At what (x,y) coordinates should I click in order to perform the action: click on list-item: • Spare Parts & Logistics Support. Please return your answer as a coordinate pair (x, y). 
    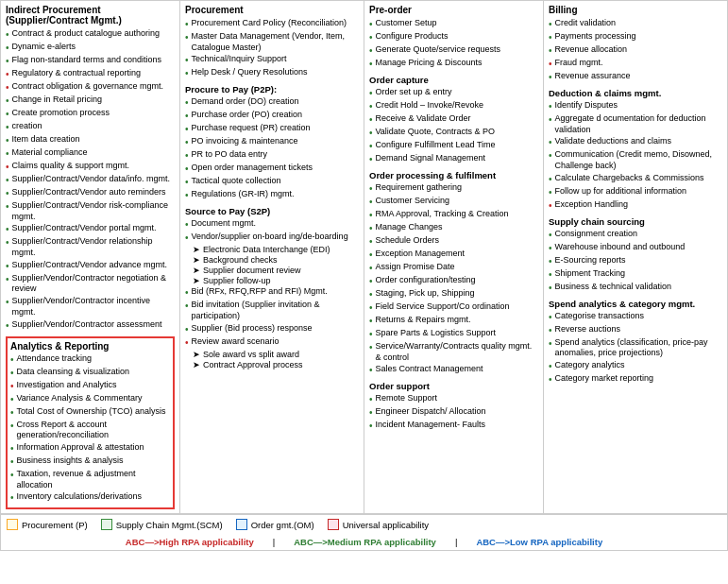
    Looking at the image, I should click on (453, 335).